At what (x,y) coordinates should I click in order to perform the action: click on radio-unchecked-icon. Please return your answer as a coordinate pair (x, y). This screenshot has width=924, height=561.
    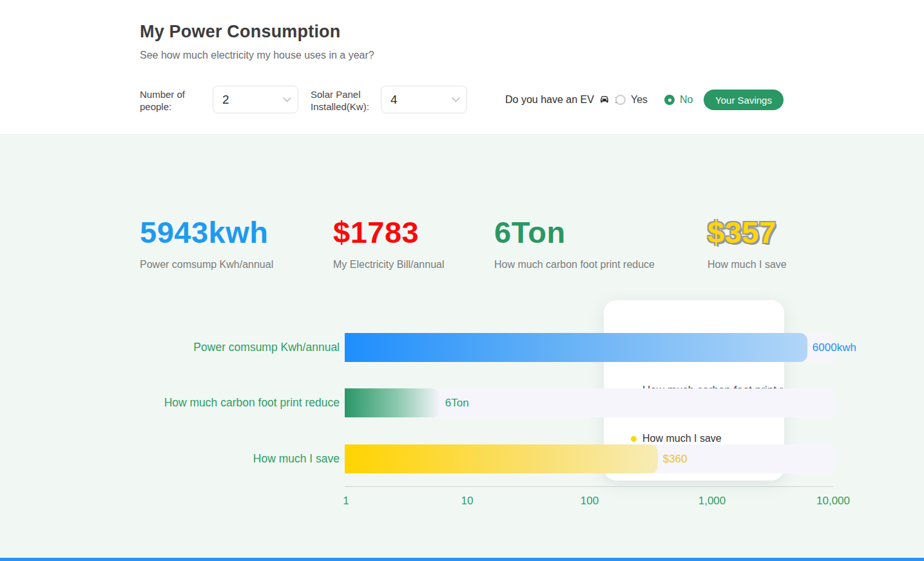
    Looking at the image, I should click on (621, 100).